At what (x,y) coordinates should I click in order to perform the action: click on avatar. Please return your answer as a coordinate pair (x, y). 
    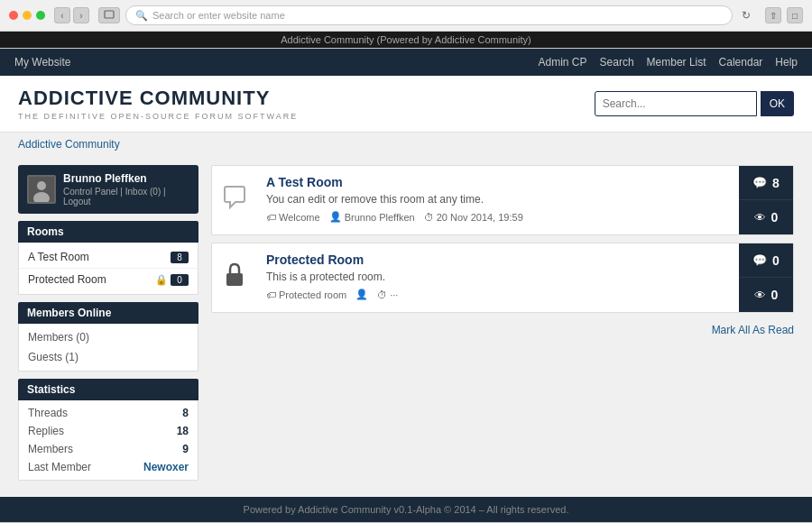
    Looking at the image, I should click on (42, 189).